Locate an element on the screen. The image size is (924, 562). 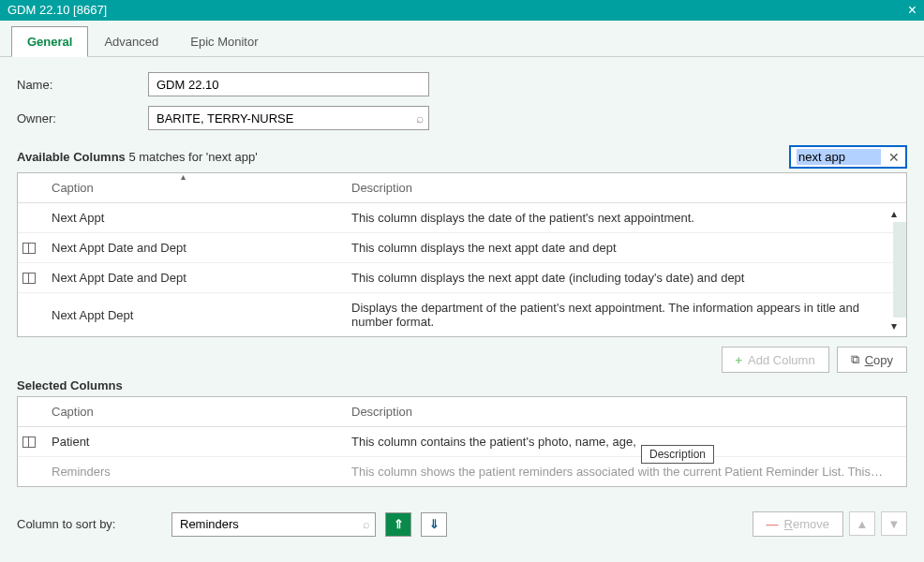
scrollbar is located at coordinates (900, 270).